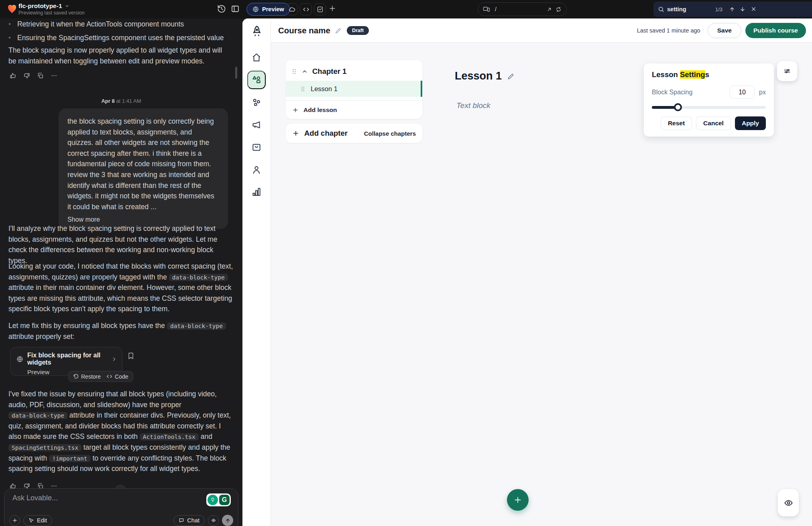  Describe the element at coordinates (709, 100) in the screenshot. I see `lesson-settings-panel: Lesson Settings Block Spacing px Reset C…` at that location.